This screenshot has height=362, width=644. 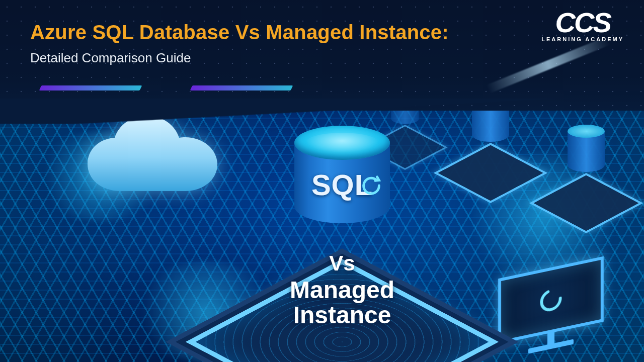 What do you see at coordinates (111, 58) in the screenshot?
I see `page-subtitle: Detailed Comparison Guide` at bounding box center [111, 58].